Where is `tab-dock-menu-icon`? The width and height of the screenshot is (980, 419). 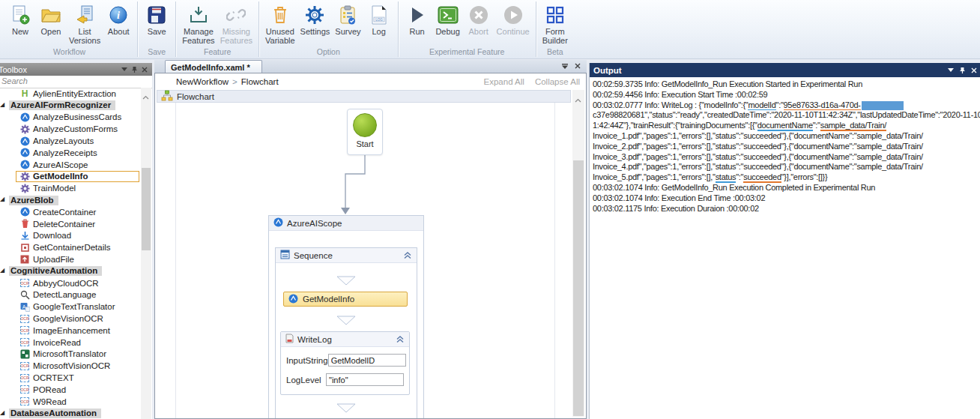
tab-dock-menu-icon is located at coordinates (565, 66).